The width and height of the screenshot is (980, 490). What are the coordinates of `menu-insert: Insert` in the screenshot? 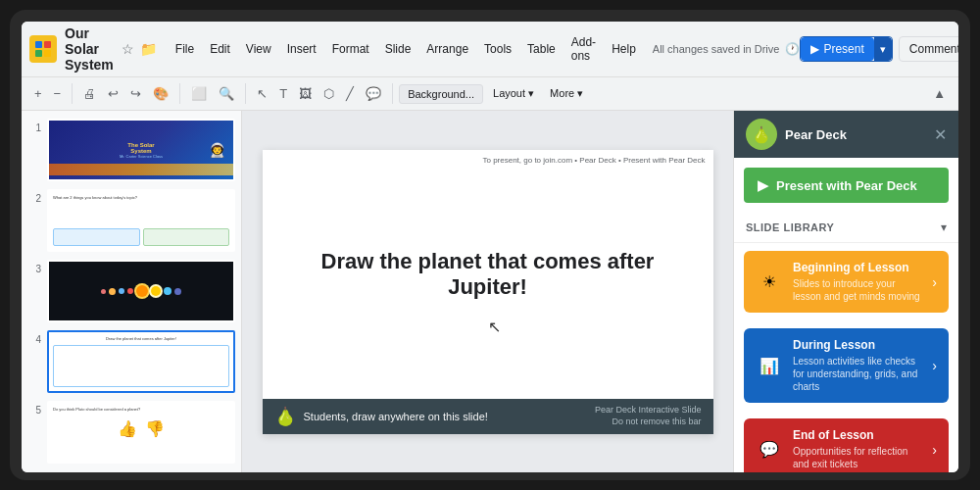 It's located at (302, 49).